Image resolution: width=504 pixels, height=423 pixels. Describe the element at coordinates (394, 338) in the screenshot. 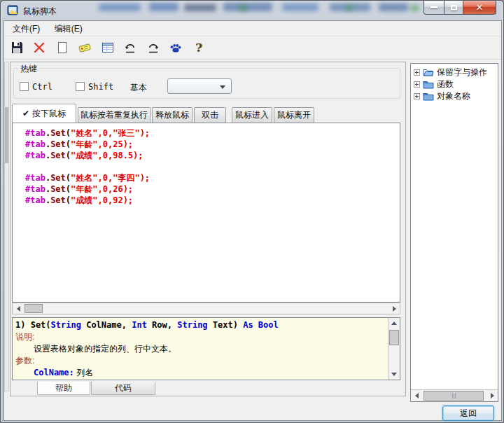

I see `help-scrollbar-thumb` at that location.